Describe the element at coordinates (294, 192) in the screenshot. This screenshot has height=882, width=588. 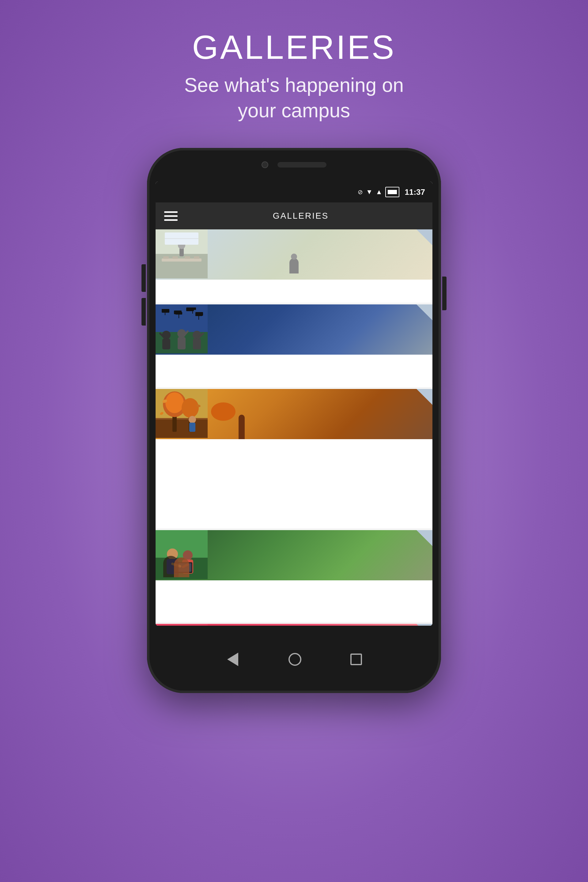
I see `status-bar: ⊘ ▼ ▲ 11:37` at that location.